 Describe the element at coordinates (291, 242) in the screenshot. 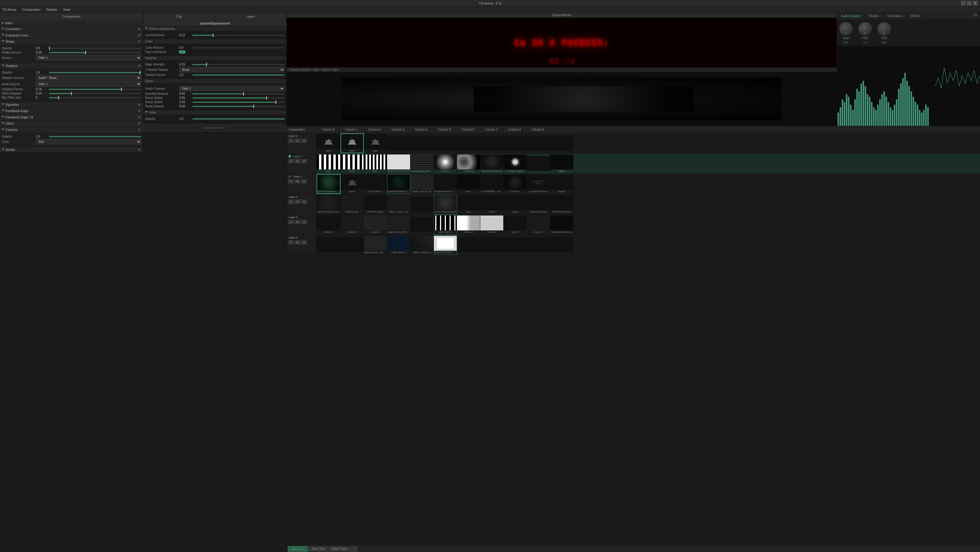

I see `layer-6-x-button: X` at that location.